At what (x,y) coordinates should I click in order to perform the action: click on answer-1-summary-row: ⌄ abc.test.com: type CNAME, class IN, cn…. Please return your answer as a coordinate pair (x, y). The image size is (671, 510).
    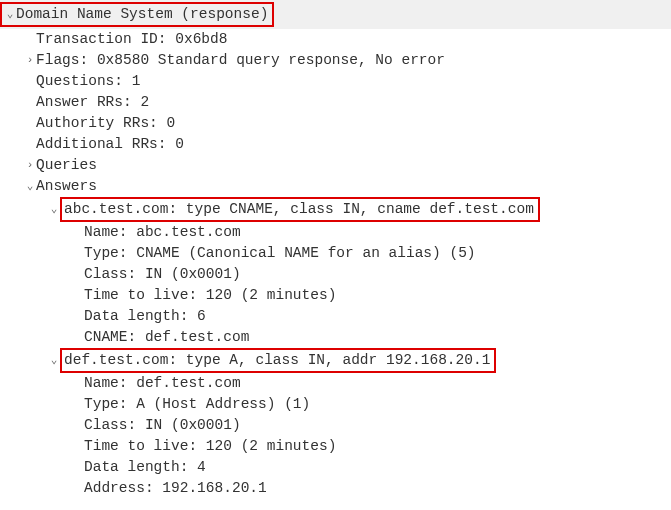
    Looking at the image, I should click on (336, 210).